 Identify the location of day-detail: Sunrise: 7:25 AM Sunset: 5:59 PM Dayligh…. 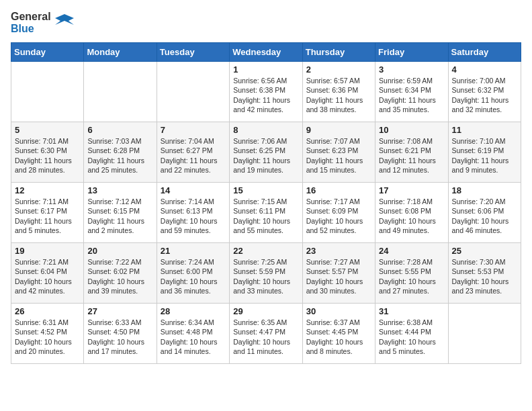
(266, 277).